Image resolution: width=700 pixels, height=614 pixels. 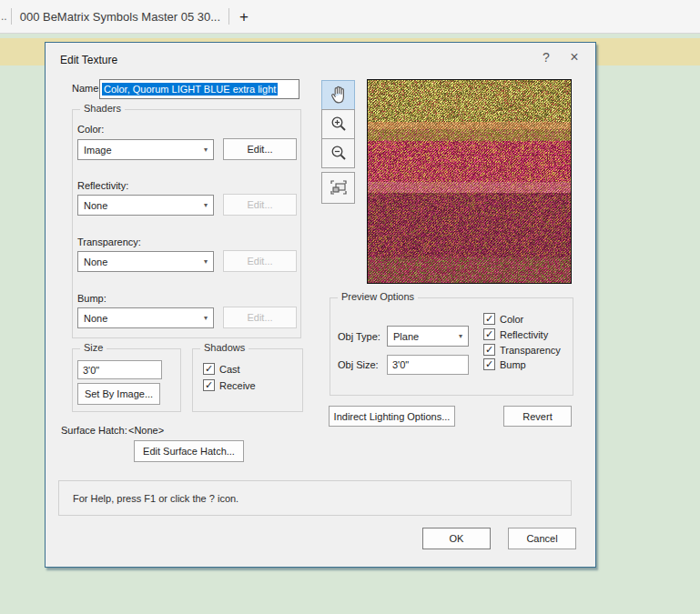 I want to click on preview-bump-label: Bump, so click(x=513, y=365).